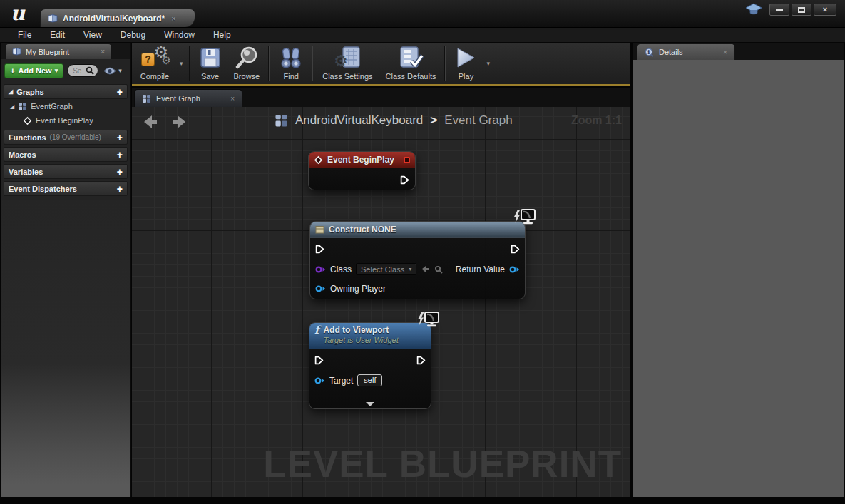  I want to click on section-graphs: ◢ Graphs +, so click(66, 91).